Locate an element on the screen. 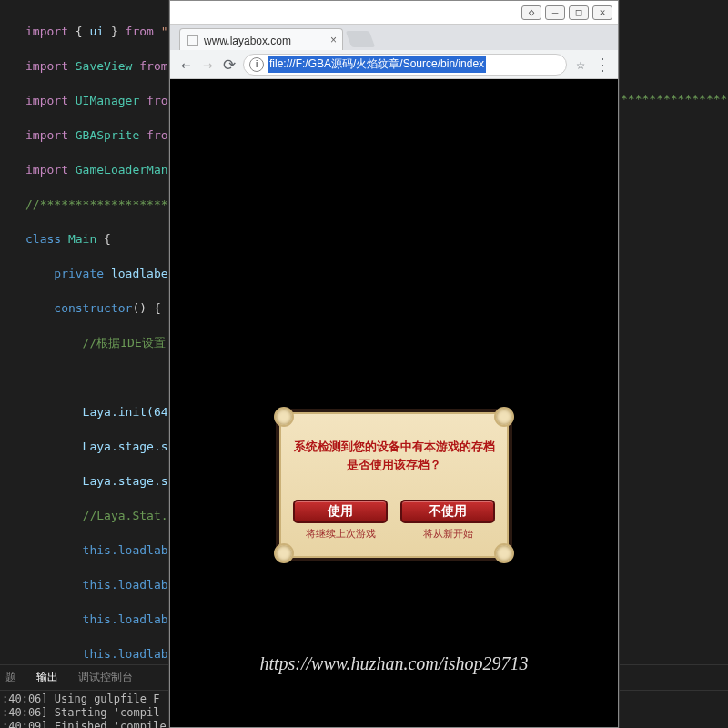 The image size is (728, 728). dialog-message: 系统检测到您的设备中有本游戏的存档 是否使用该存档？ is located at coordinates (394, 456).